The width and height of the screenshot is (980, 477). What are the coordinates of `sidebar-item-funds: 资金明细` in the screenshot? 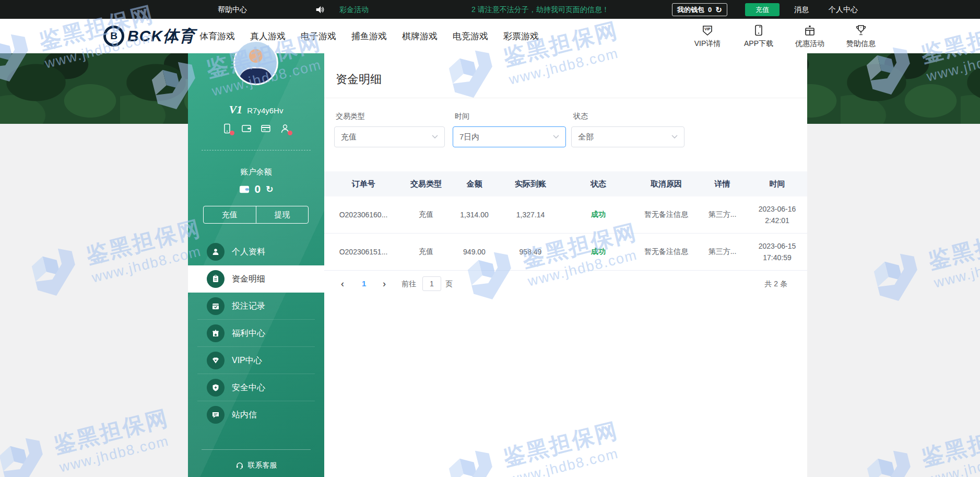 It's located at (256, 279).